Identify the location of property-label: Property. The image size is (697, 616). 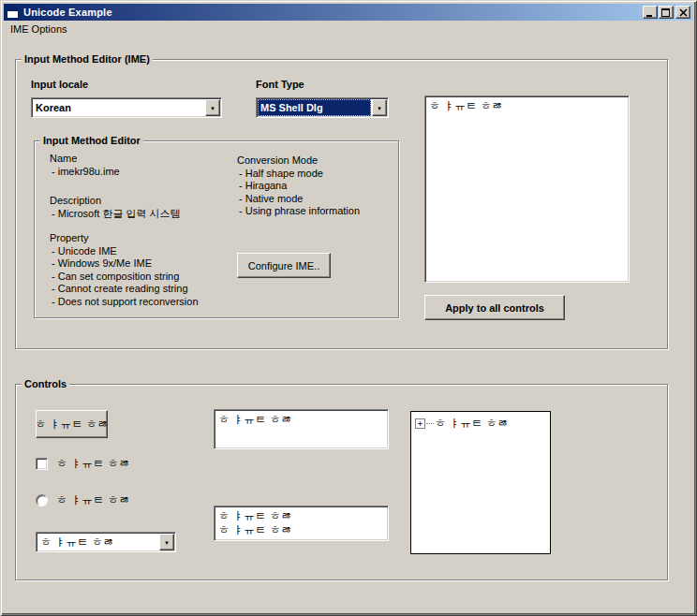
(124, 239).